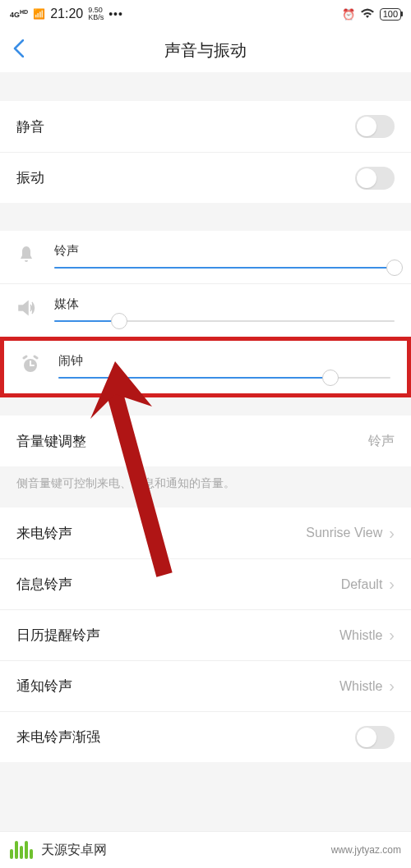 The height and width of the screenshot is (868, 411). Describe the element at coordinates (349, 15) in the screenshot. I see `alarm-icon: ⏰` at that location.